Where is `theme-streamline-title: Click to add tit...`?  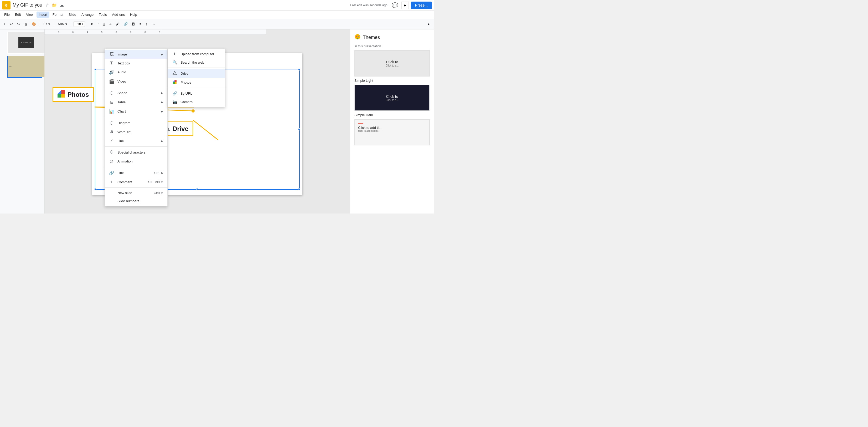 theme-streamline-title: Click to add tit... is located at coordinates (370, 127).